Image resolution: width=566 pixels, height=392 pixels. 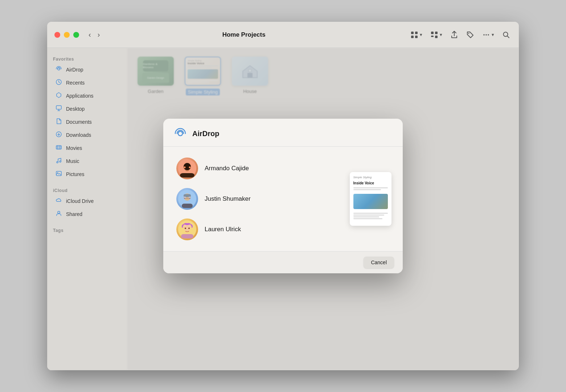 What do you see at coordinates (283, 133) in the screenshot?
I see `modal-header: AirDrop` at bounding box center [283, 133].